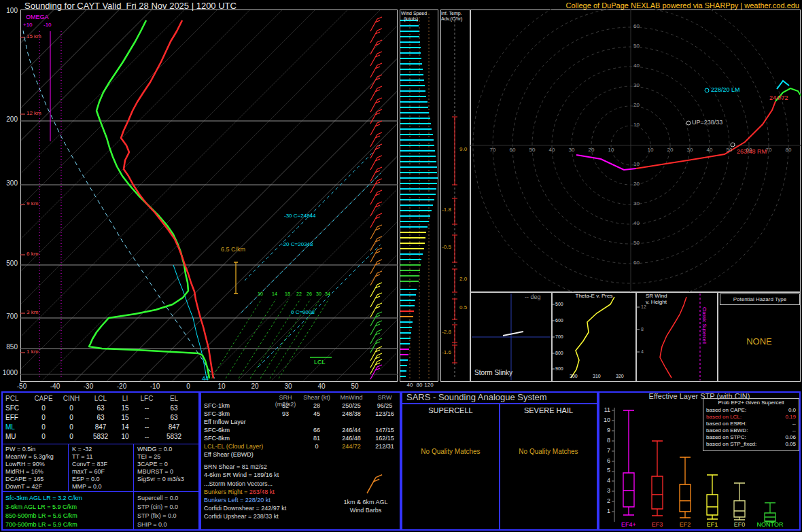  I want to click on stp-y-tick: 6, so click(606, 461).